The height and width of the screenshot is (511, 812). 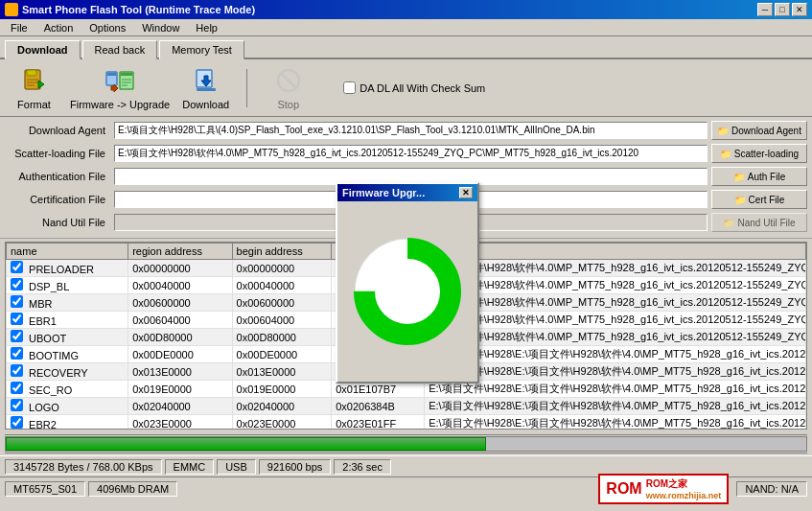 What do you see at coordinates (282, 251) in the screenshot?
I see `col-header-begin: begin address` at bounding box center [282, 251].